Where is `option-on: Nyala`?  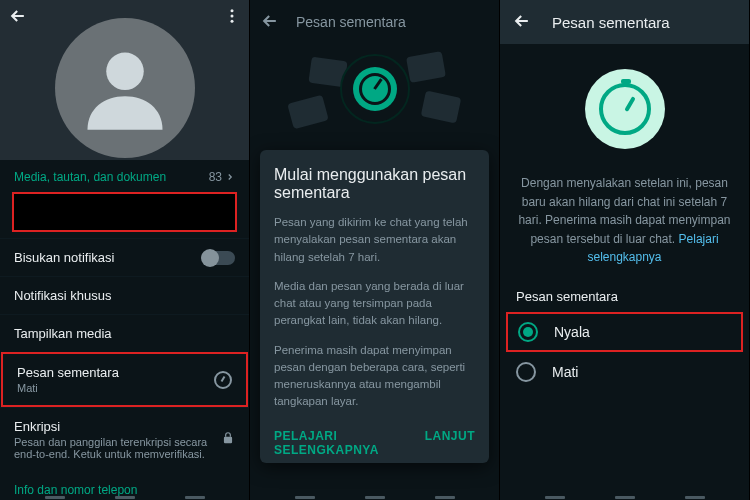
option-on: Nyala is located at coordinates (624, 332).